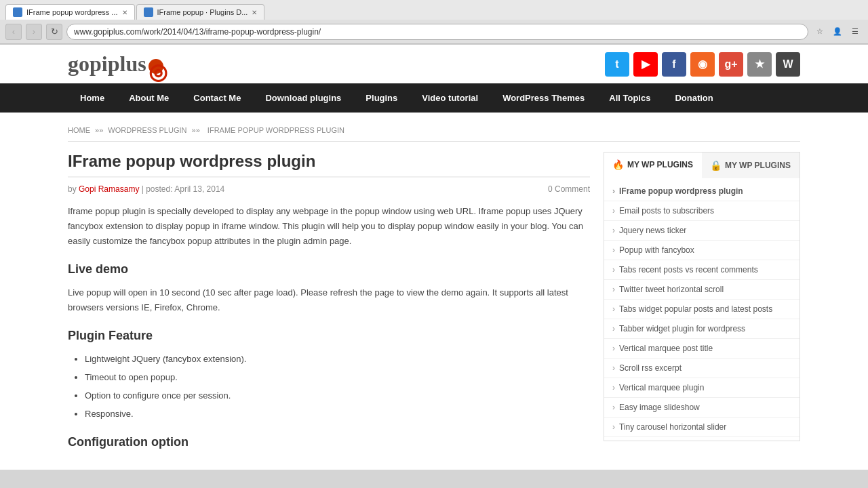  What do you see at coordinates (660, 165) in the screenshot?
I see `sidebar-tab-1-label: MY WP PLUGINS` at bounding box center [660, 165].